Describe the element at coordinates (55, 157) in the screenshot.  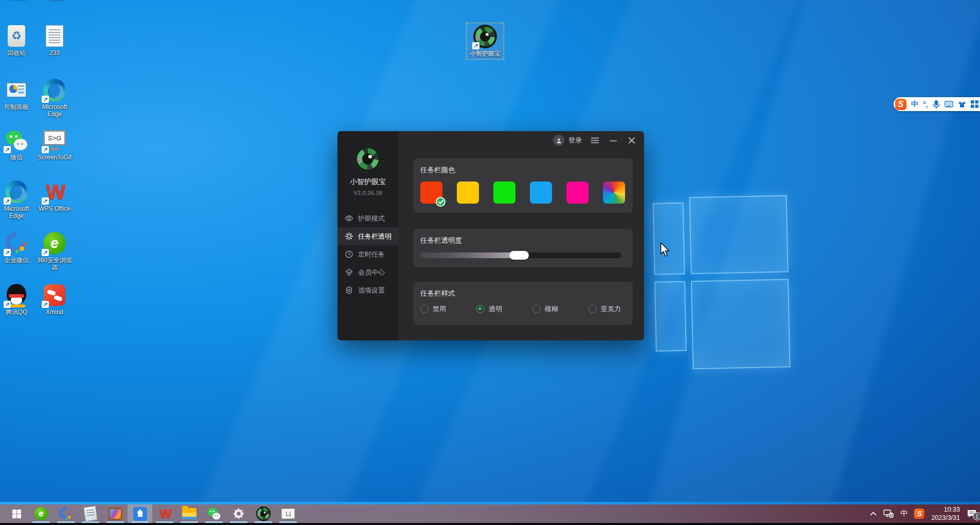
I see `icon-label: ScreenToGif` at that location.